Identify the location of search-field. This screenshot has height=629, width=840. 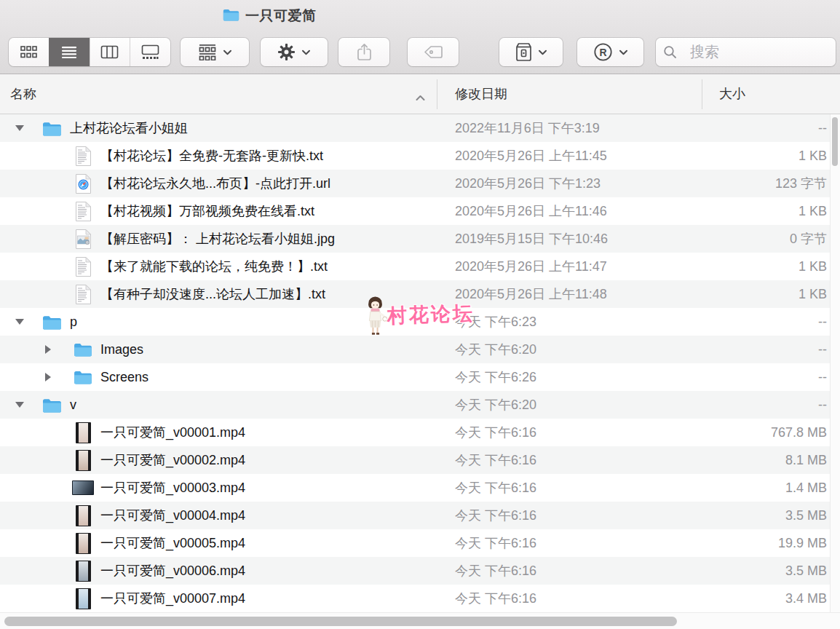
(745, 52).